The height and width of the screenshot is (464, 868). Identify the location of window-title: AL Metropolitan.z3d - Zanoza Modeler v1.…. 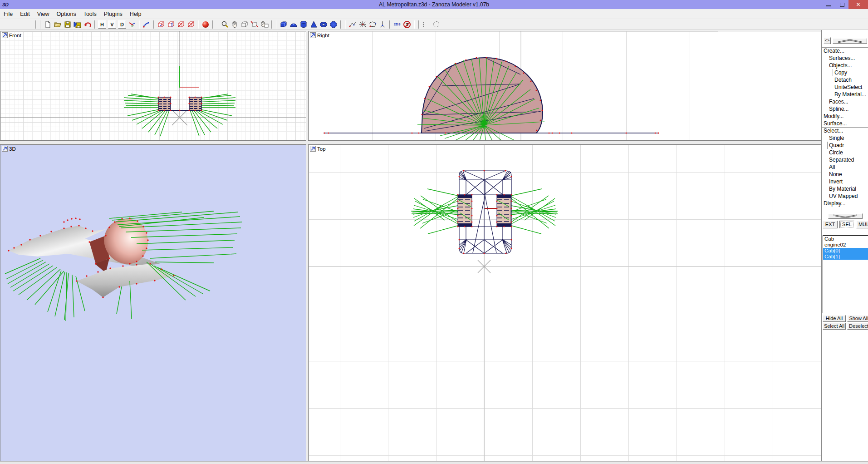
(434, 5).